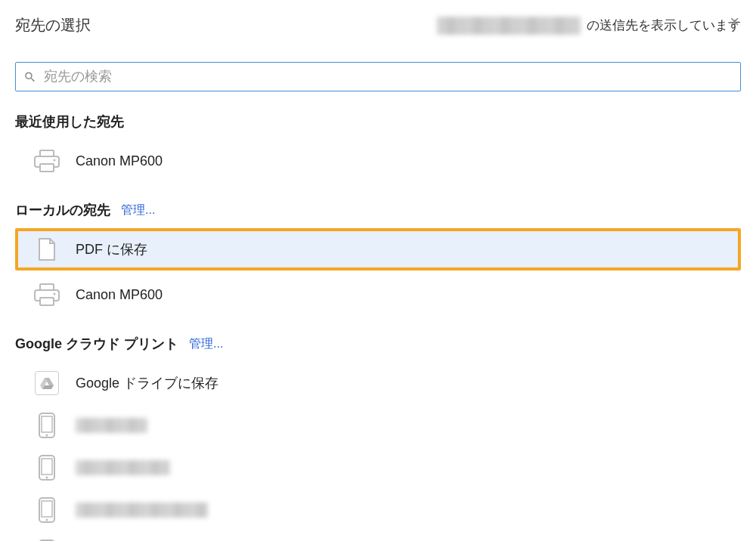 Image resolution: width=756 pixels, height=541 pixels. I want to click on dialog-header: 宛先の選択 の送信先を表示しています, so click(378, 26).